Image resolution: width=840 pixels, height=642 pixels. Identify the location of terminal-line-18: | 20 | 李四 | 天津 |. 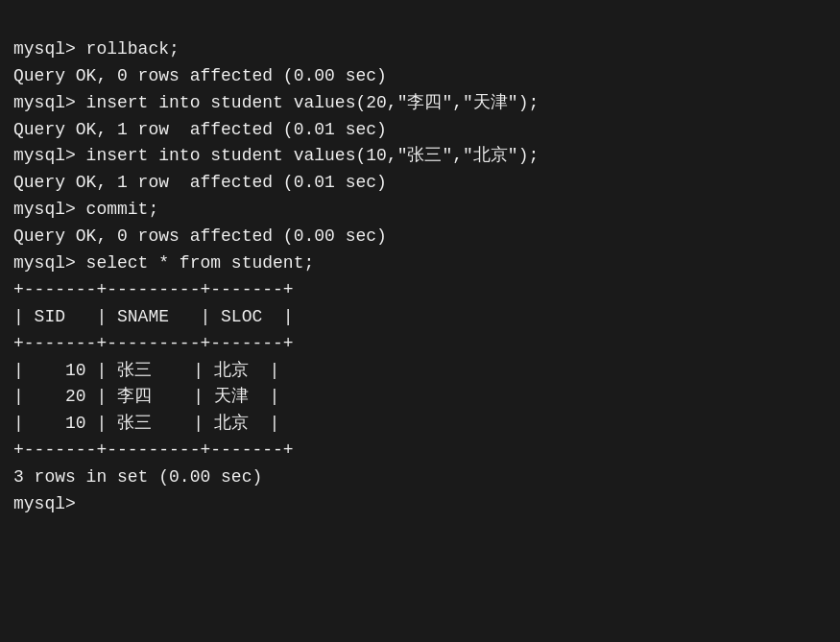
(420, 397).